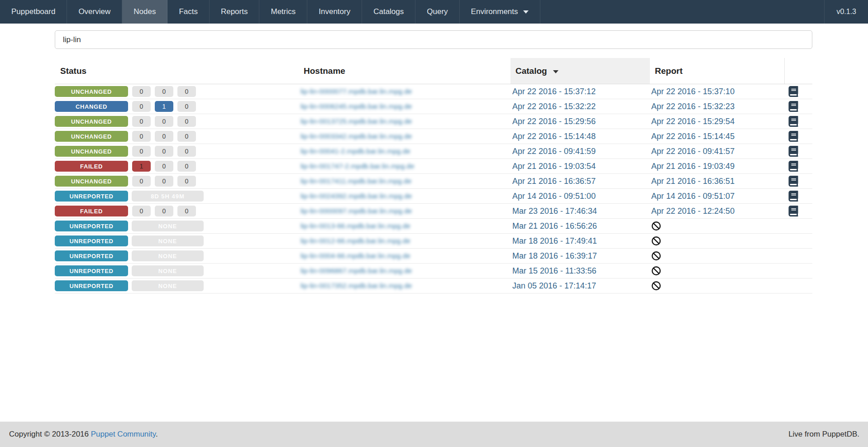  What do you see at coordinates (580, 136) in the screenshot?
I see `catalog-cell: Apr 22 2016 - 15:14:48` at bounding box center [580, 136].